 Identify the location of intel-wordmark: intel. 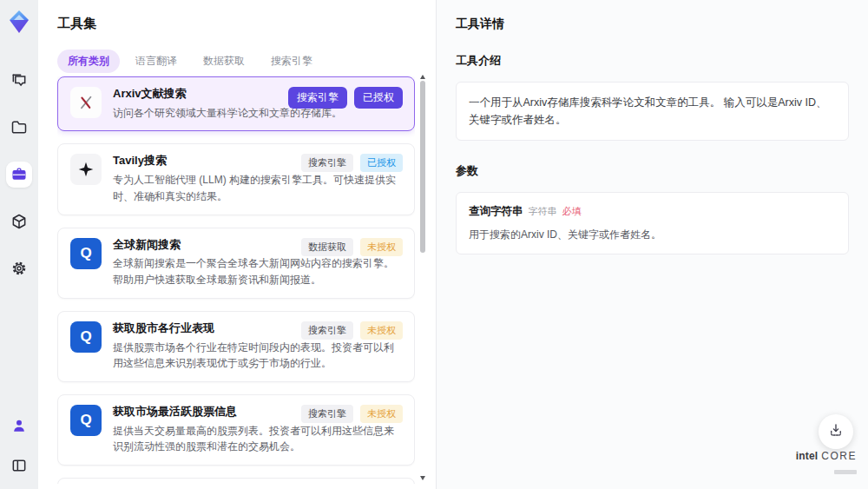
(807, 456).